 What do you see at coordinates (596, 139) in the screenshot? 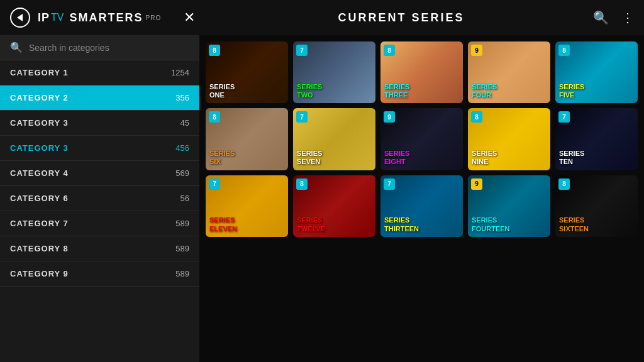
I see `series-card: 7SERIESTEN` at bounding box center [596, 139].